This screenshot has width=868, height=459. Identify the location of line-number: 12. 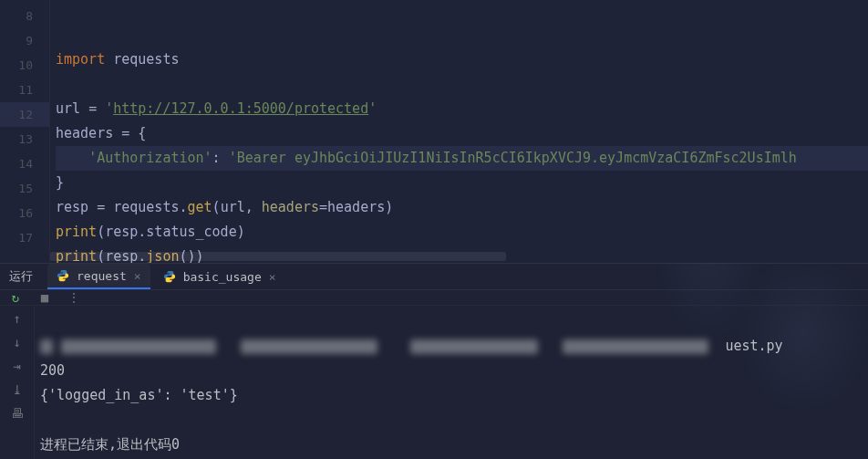
(25, 115).